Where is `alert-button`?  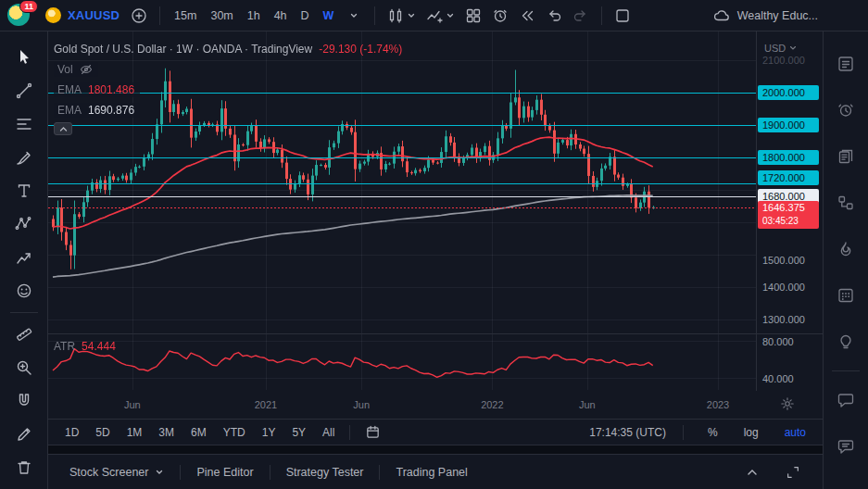 alert-button is located at coordinates (500, 16).